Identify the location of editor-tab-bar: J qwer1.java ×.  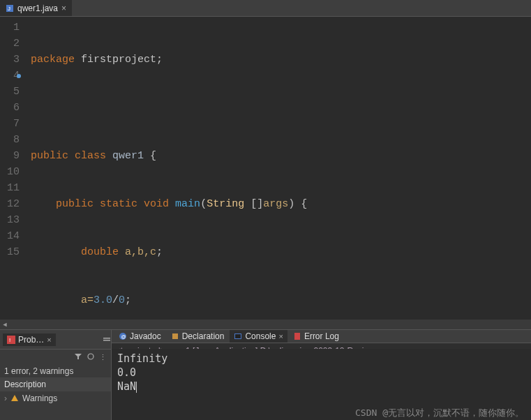
(265, 8).